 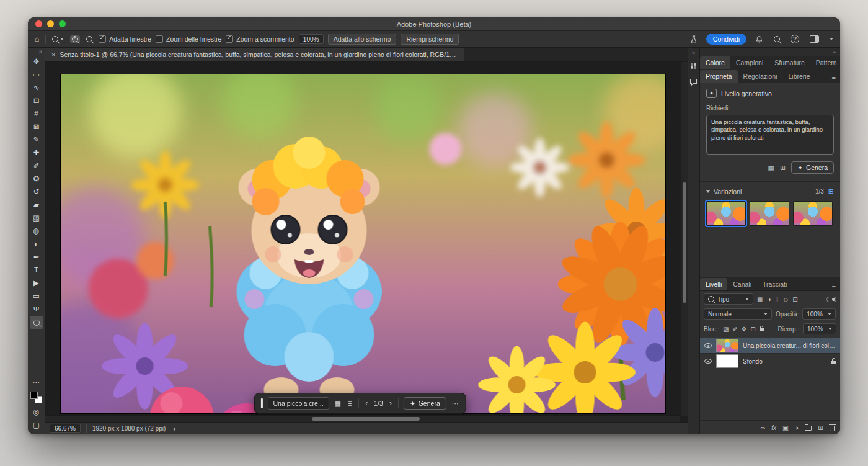 What do you see at coordinates (760, 299) in the screenshot?
I see `filter-pixel-layers-icon: ▦` at bounding box center [760, 299].